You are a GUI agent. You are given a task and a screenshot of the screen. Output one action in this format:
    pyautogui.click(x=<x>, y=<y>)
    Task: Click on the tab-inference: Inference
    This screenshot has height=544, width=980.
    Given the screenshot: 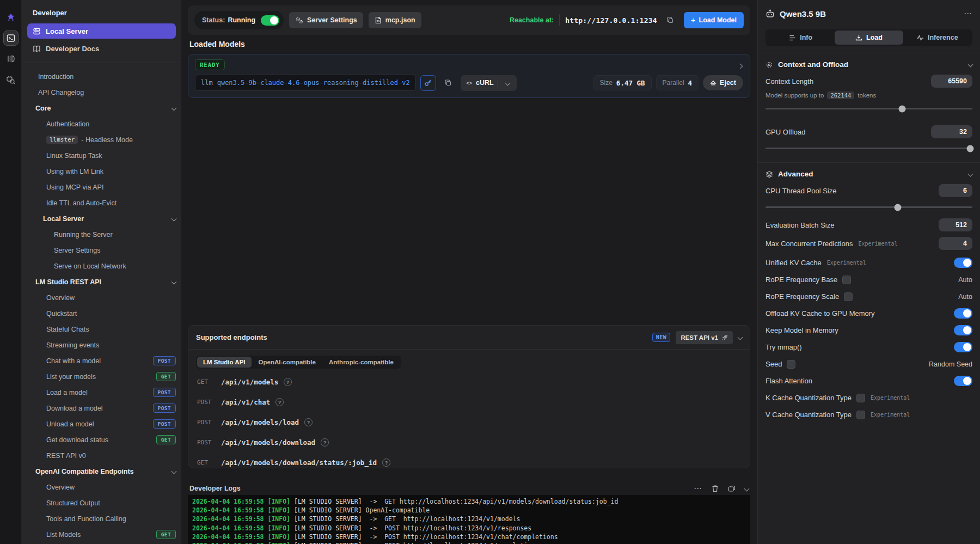 What is the action you would take?
    pyautogui.click(x=938, y=38)
    